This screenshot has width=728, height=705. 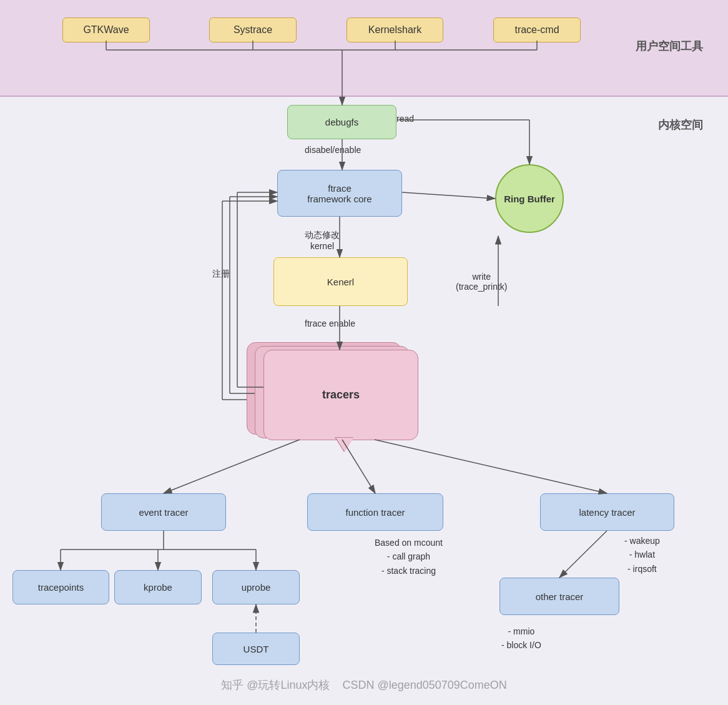 I want to click on wakeup-label: - wakeup - hwlat - irqsoft, so click(x=642, y=555).